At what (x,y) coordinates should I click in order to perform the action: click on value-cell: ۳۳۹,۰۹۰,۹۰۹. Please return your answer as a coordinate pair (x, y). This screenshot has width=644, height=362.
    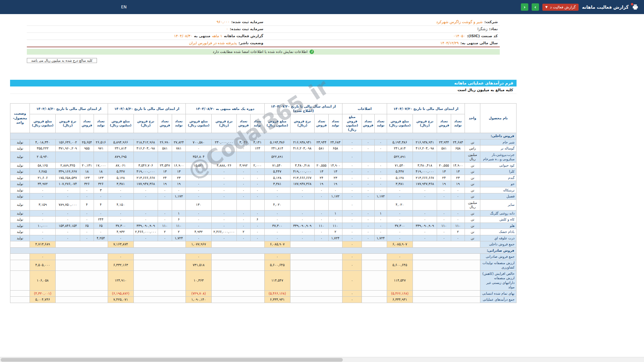
    Looking at the image, I should click on (146, 226).